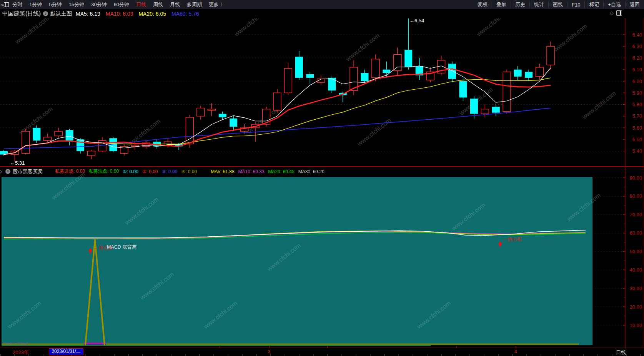 This screenshot has height=356, width=644. What do you see at coordinates (637, 35) in the screenshot?
I see `price-axis-label: 6.40` at bounding box center [637, 35].